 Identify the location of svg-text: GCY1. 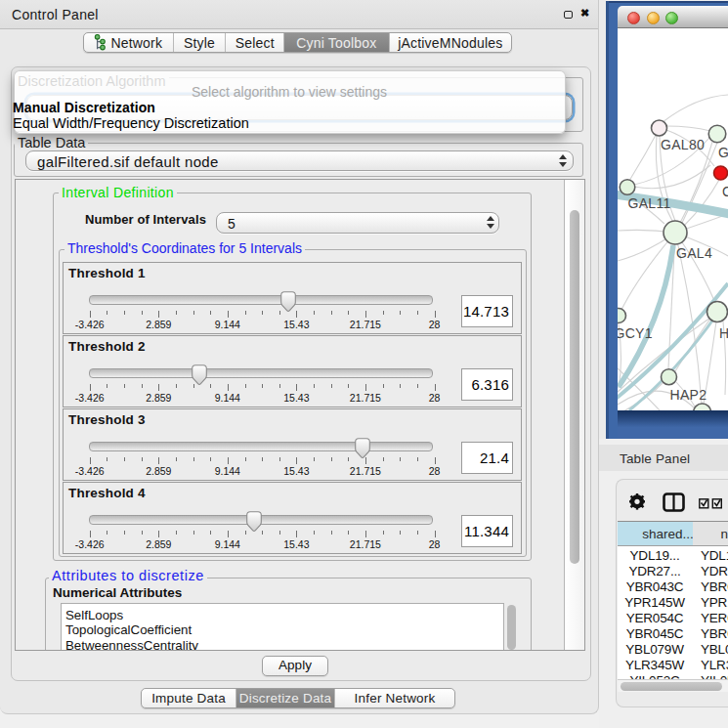
(635, 333).